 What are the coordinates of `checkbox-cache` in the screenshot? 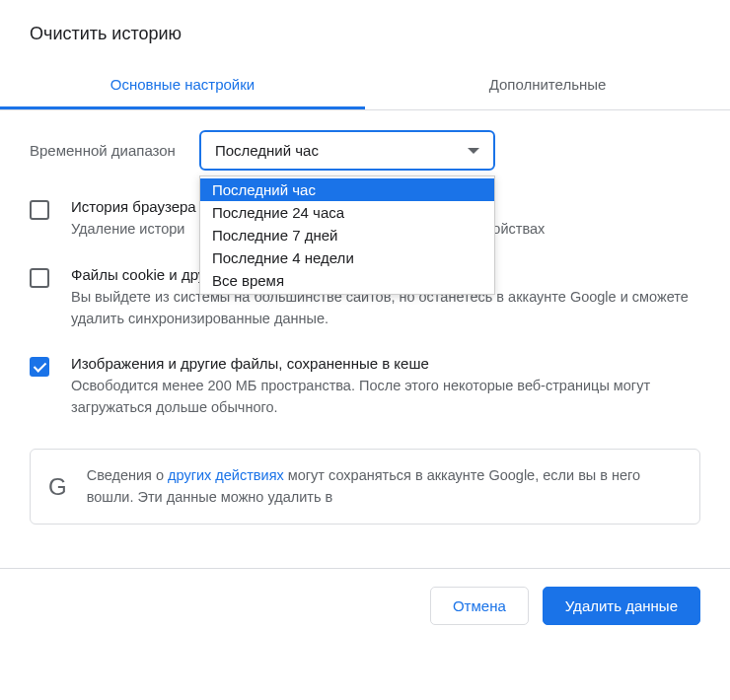 It's located at (39, 367).